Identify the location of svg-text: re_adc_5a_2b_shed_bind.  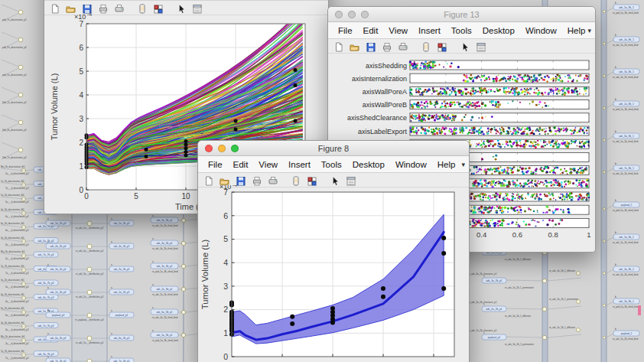
(165, 226).